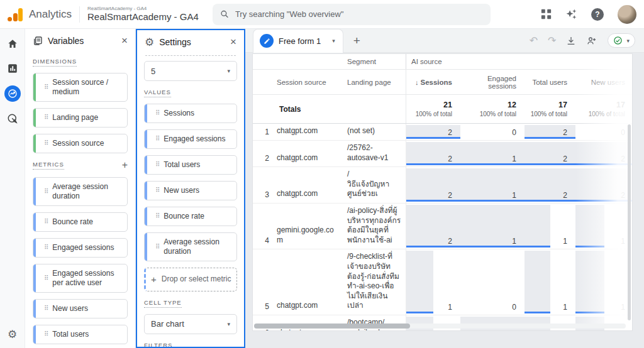 The height and width of the screenshot is (348, 644). What do you see at coordinates (75, 118) in the screenshot?
I see `chip-label: Landing page` at bounding box center [75, 118].